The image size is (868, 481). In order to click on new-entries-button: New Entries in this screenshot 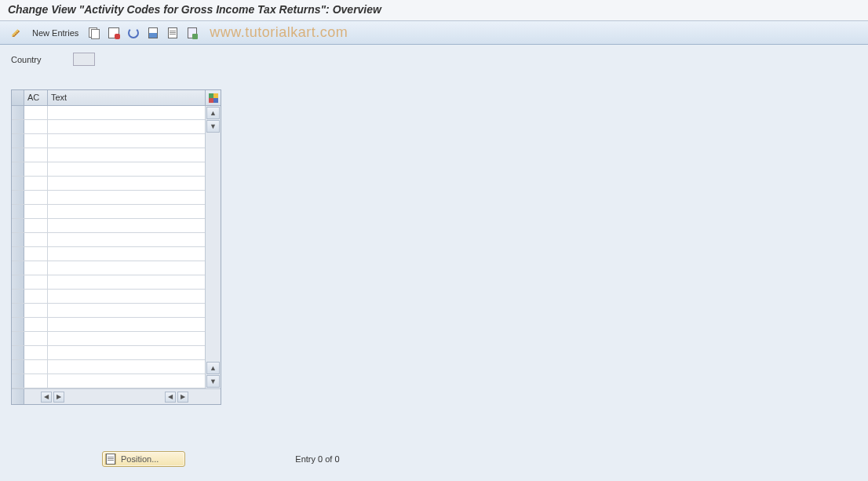, I will do `click(55, 33)`.